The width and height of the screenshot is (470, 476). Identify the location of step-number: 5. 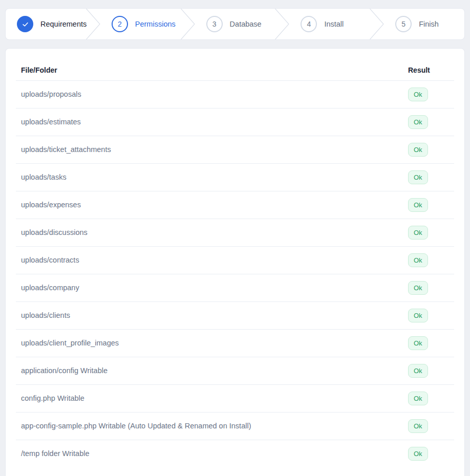
(403, 24).